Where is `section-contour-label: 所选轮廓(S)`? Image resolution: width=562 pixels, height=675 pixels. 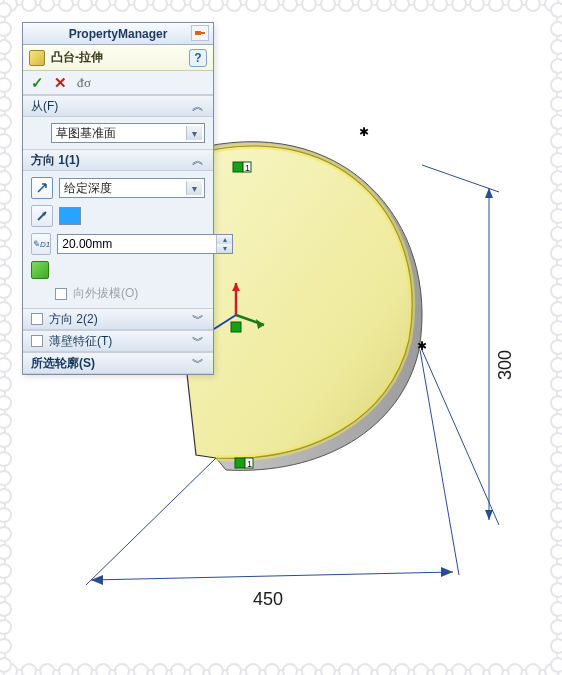
section-contour-label: 所选轮廓(S) is located at coordinates (63, 364).